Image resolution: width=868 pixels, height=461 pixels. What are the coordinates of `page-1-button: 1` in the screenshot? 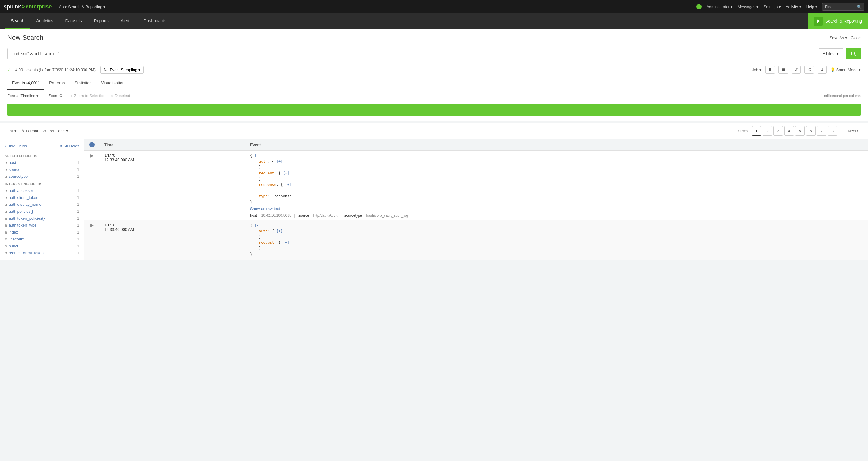 It's located at (756, 131).